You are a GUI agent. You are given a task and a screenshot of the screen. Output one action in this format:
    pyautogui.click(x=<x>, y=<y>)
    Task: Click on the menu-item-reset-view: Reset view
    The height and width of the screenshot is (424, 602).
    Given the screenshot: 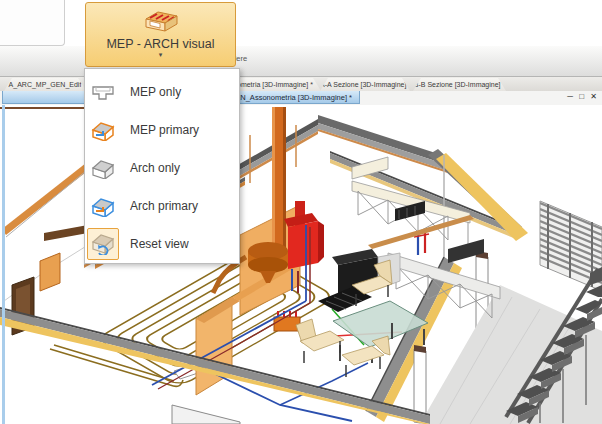 What is the action you would take?
    pyautogui.click(x=162, y=244)
    